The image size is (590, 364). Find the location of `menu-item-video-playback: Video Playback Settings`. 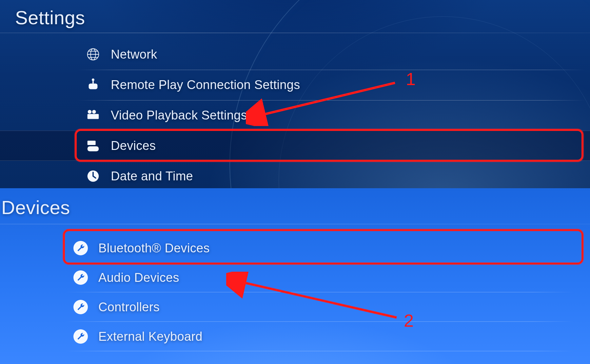

menu-item-video-playback: Video Playback Settings is located at coordinates (324, 115).